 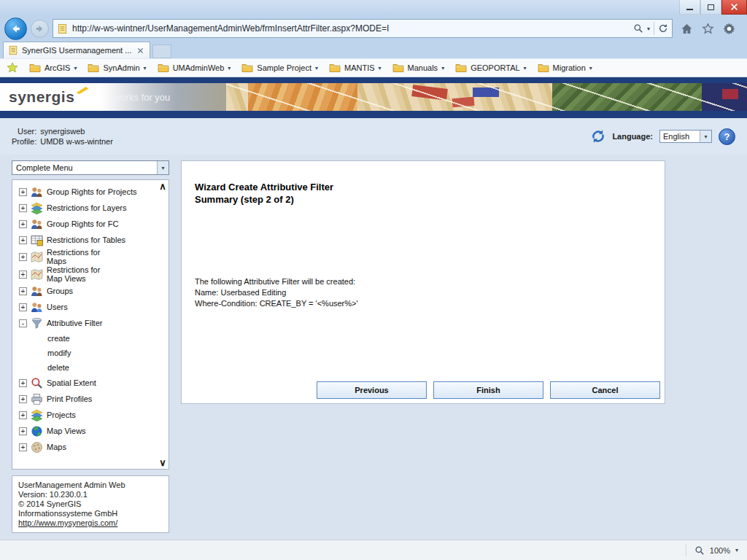 What do you see at coordinates (59, 353) in the screenshot?
I see `tree-item-label: modify` at bounding box center [59, 353].